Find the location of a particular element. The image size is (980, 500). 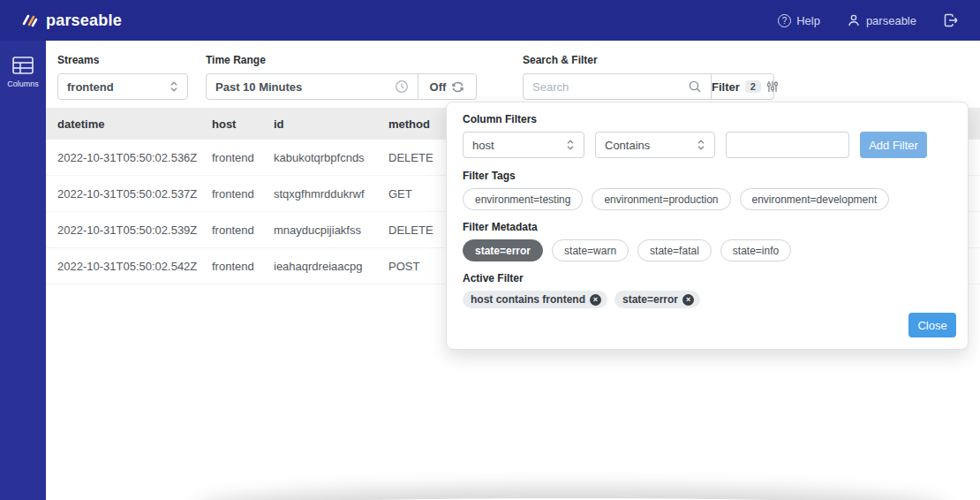

search-filter-group: Search & Filter Filter 2 is located at coordinates (648, 77).